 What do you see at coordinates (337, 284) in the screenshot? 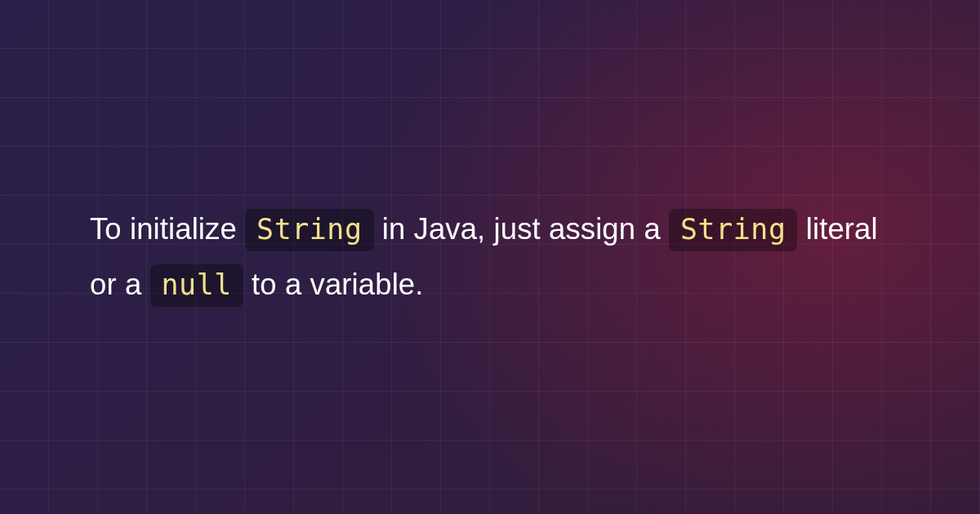
I see `text-fragment: to a variable.` at bounding box center [337, 284].